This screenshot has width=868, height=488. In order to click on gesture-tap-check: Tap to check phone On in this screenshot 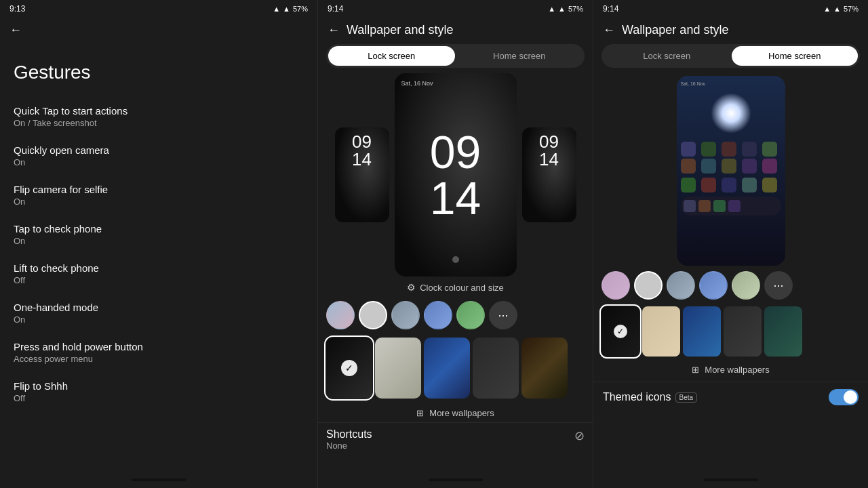, I will do `click(159, 235)`.